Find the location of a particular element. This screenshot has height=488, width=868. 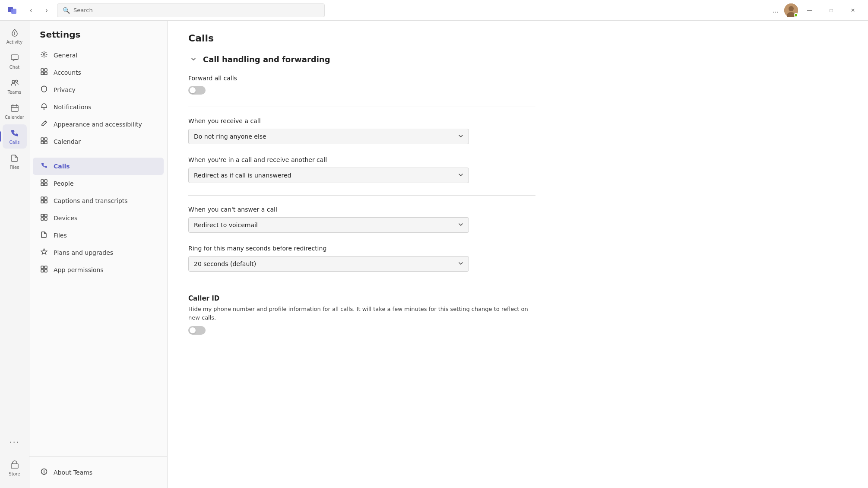

app-logo is located at coordinates (12, 10).